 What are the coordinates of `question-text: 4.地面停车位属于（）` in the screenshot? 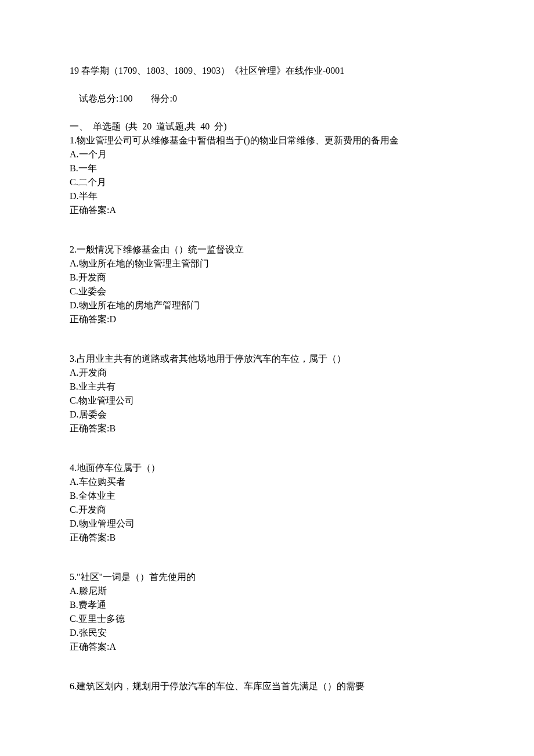 It's located at (267, 468).